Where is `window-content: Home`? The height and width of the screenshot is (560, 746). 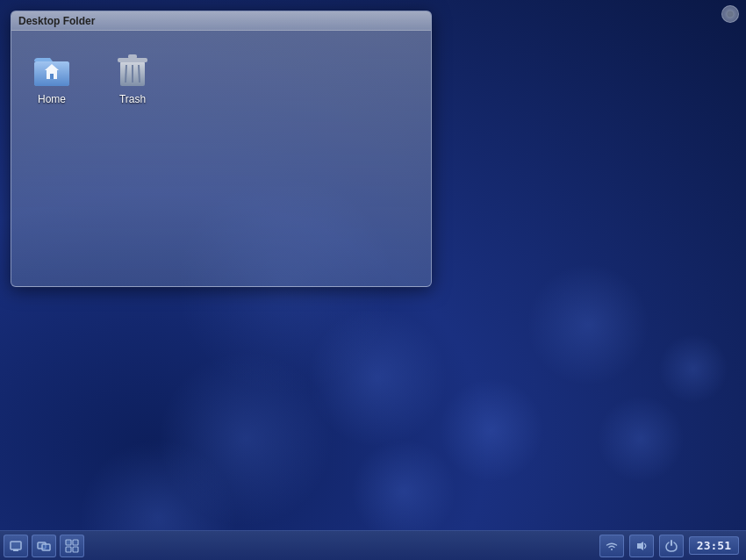
window-content: Home is located at coordinates (221, 76).